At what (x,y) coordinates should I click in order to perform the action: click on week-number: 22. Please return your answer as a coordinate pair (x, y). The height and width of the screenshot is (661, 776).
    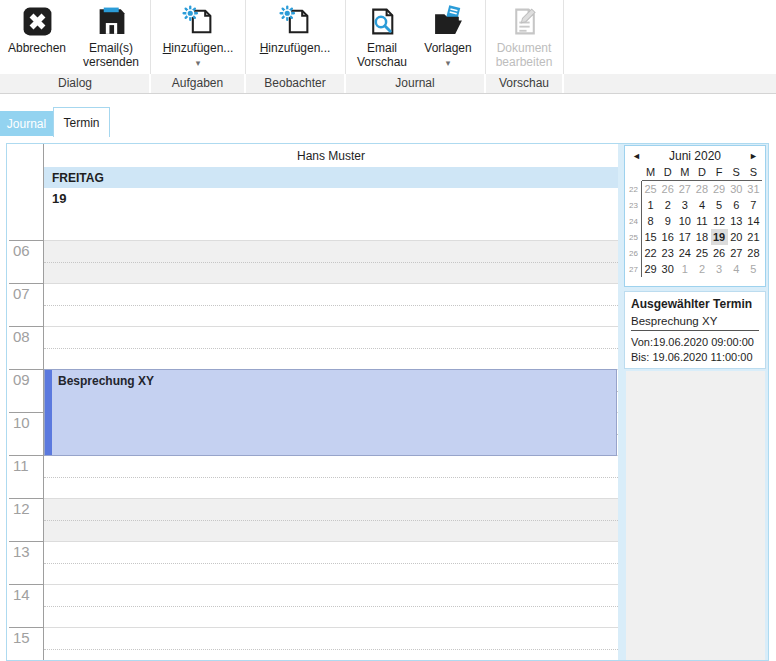
    Looking at the image, I should click on (634, 189).